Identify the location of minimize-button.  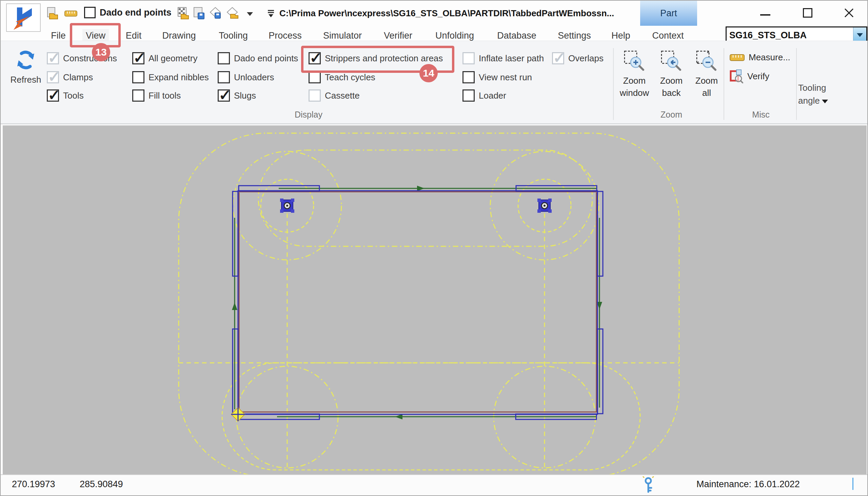
(765, 15).